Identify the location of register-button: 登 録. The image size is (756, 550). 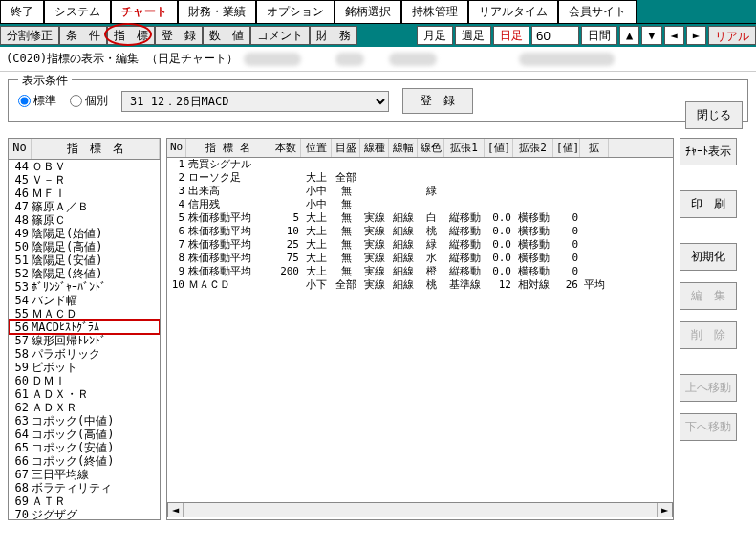
(438, 101).